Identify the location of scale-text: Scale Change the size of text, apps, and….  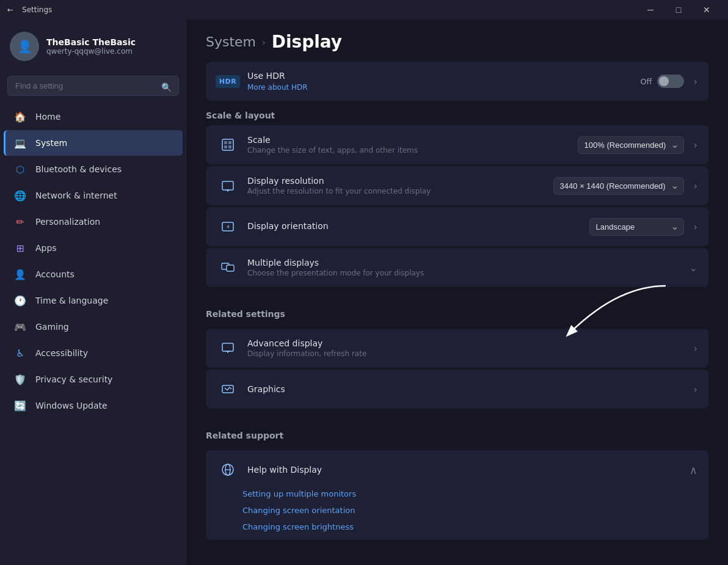
(413, 145).